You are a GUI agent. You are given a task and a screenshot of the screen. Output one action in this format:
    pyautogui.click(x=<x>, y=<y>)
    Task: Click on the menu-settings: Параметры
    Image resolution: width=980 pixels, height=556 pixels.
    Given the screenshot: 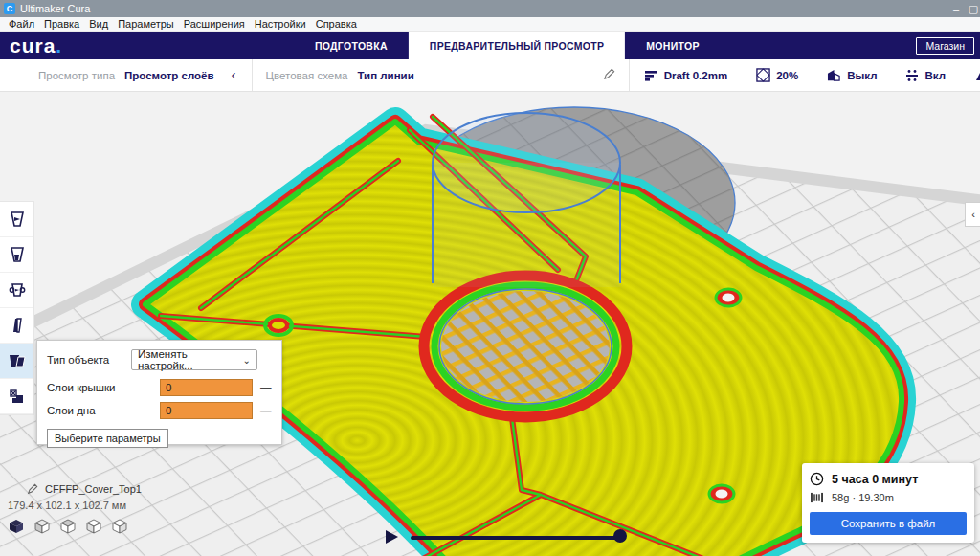 What is the action you would take?
    pyautogui.click(x=145, y=24)
    